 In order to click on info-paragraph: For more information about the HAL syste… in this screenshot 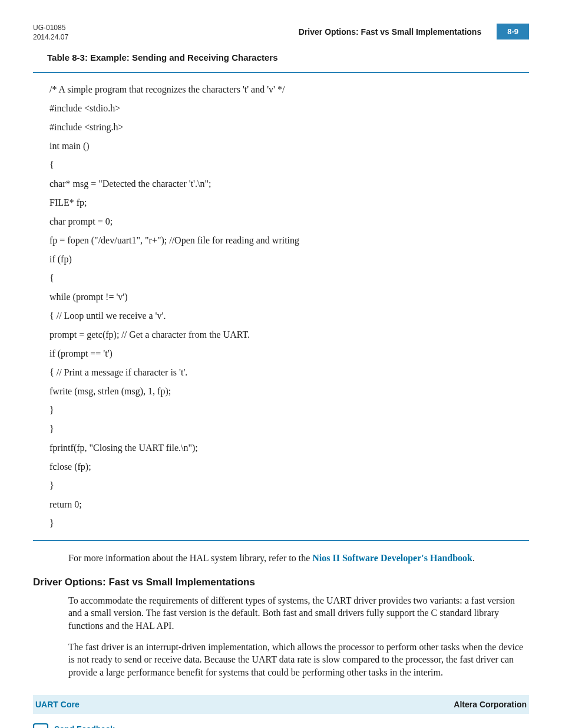, I will do `click(299, 558)`.